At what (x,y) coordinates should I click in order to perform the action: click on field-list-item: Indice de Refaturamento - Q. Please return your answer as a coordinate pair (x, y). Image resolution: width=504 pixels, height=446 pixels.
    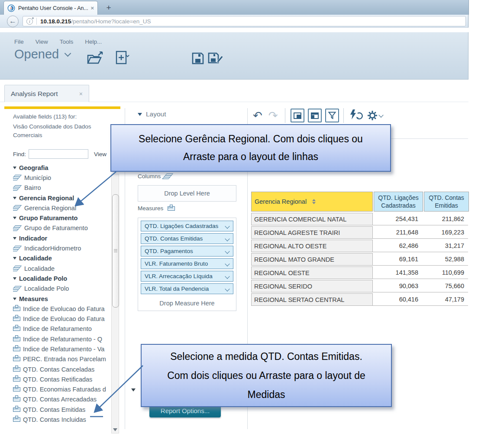
    Looking at the image, I should click on (62, 339).